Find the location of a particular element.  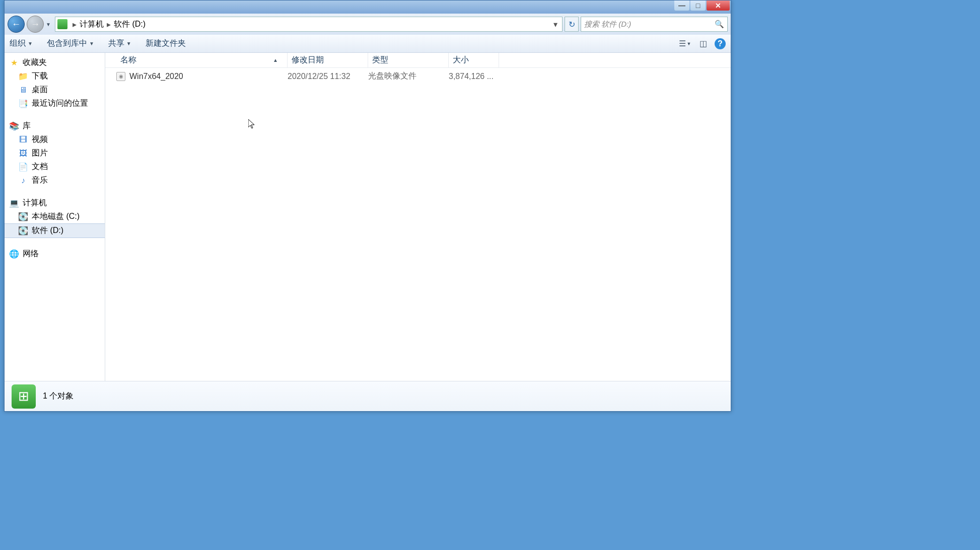

column-header-name: 名称 ▲ is located at coordinates (202, 60).